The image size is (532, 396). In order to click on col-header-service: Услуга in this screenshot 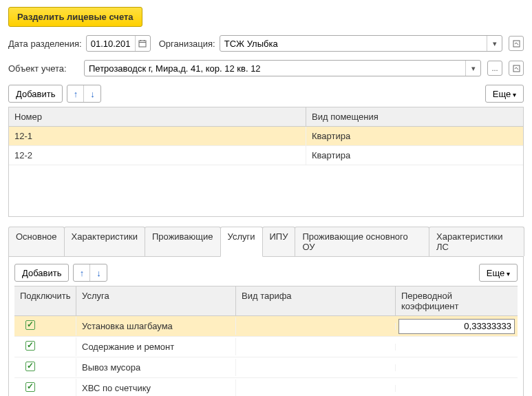, I will do `click(156, 301)`.